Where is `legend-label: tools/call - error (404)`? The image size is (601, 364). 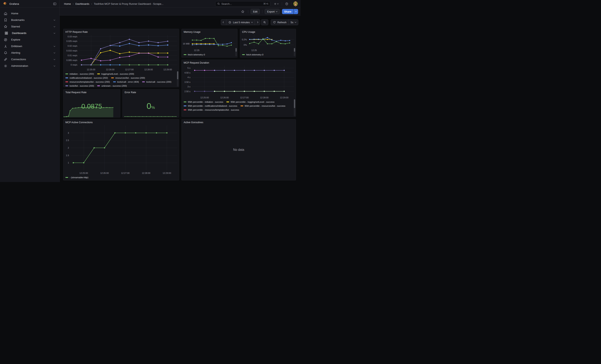 legend-label: tools/call - error (404) is located at coordinates (128, 82).